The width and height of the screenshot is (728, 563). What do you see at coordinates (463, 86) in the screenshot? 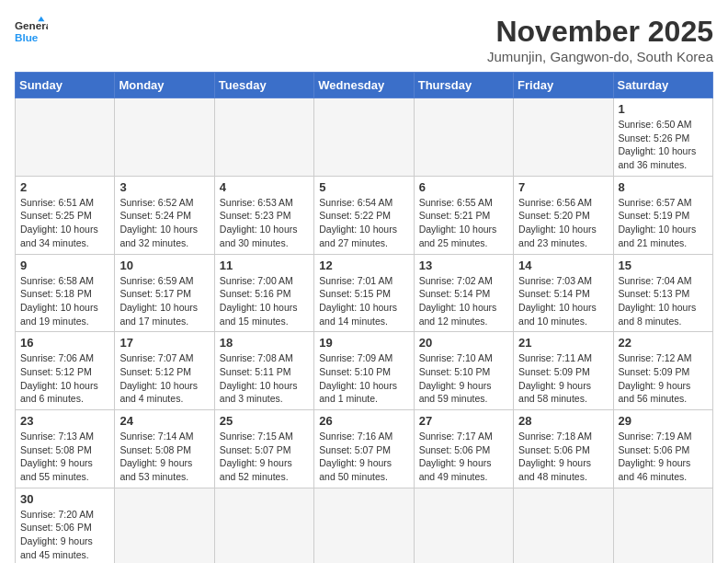
I see `weekday-header-thursday: Thursday` at bounding box center [463, 86].